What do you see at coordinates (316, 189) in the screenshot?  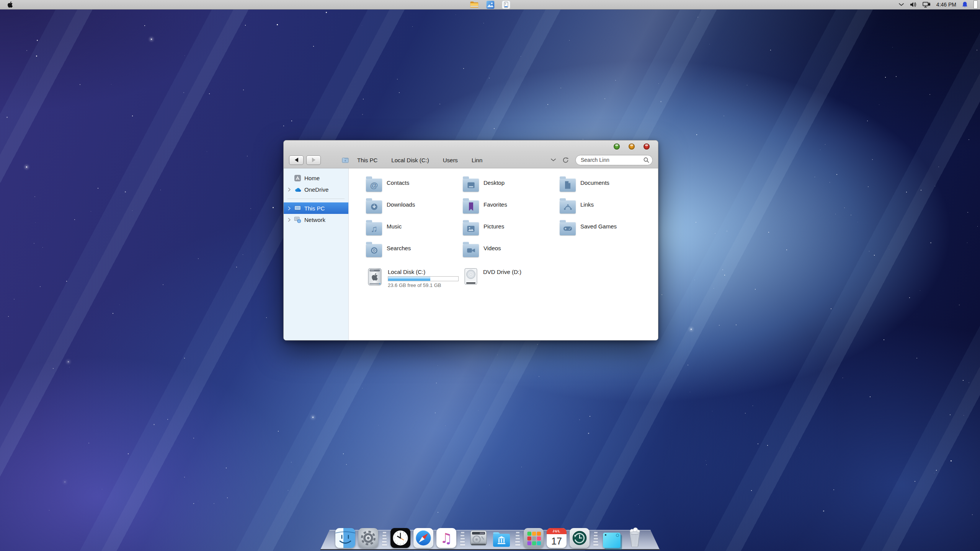 I see `sidebar-item-onedrive: OneDrive` at bounding box center [316, 189].